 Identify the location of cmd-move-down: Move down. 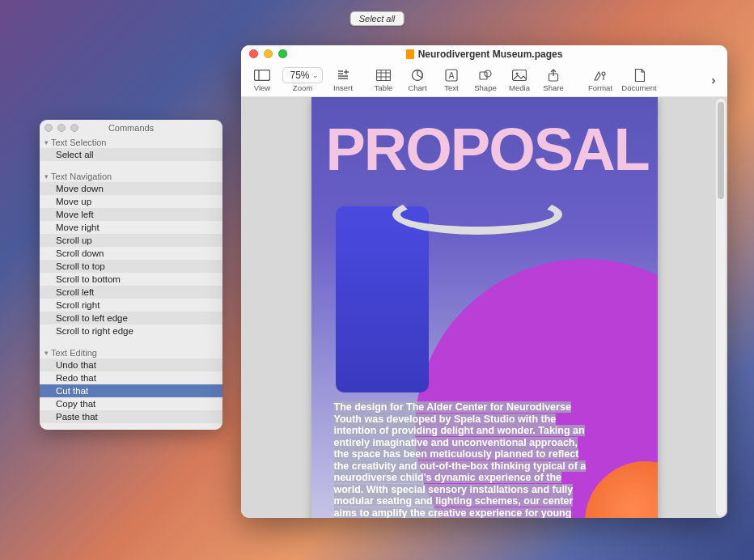
(131, 189).